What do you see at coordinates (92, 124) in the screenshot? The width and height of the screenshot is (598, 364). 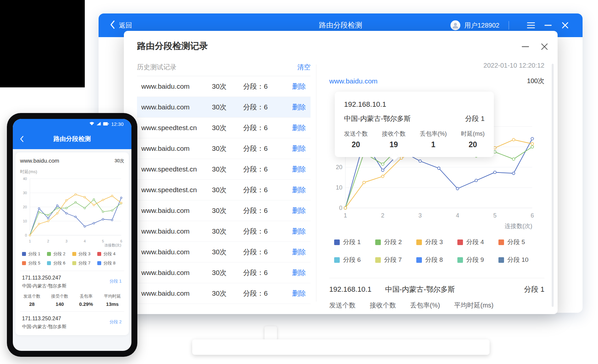 I see `wifi-icon` at bounding box center [92, 124].